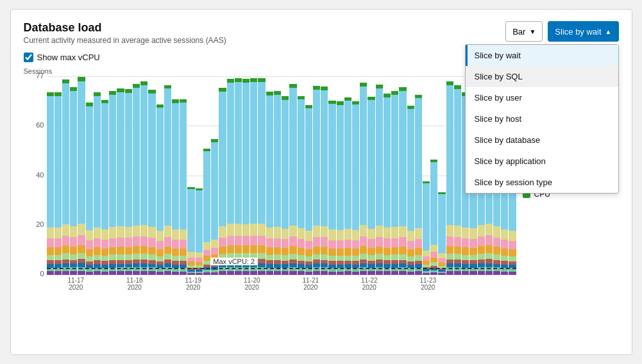 The width and height of the screenshot is (642, 364). Describe the element at coordinates (321, 33) in the screenshot. I see `card-header: Database load Current activity measured …` at that location.